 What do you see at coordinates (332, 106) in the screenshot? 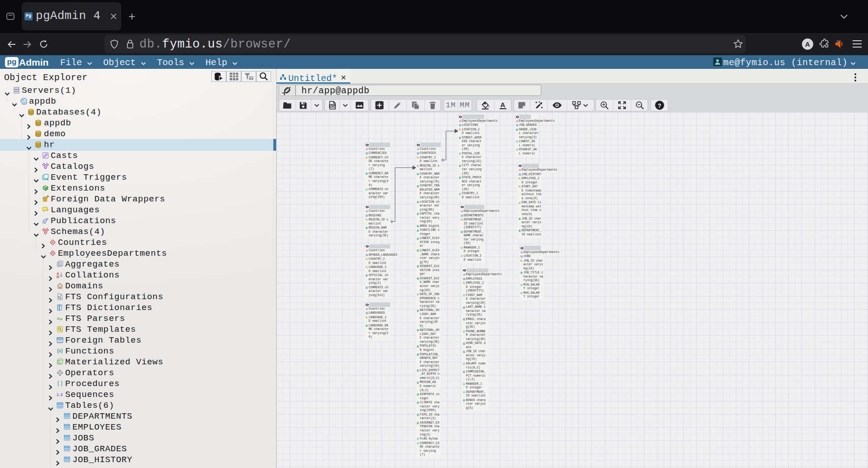
I see `svg-text: SQL` at bounding box center [332, 106].